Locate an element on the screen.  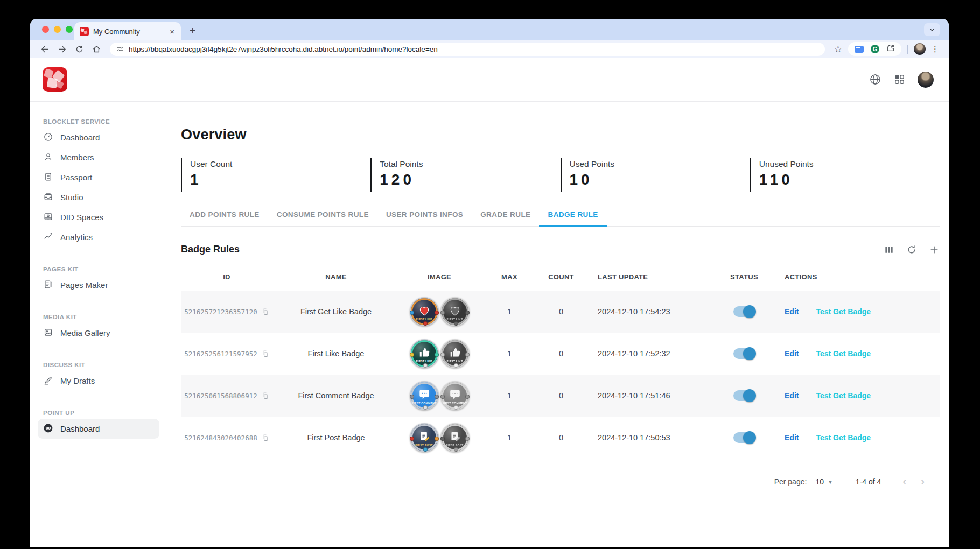
extension-card-icon is located at coordinates (859, 50).